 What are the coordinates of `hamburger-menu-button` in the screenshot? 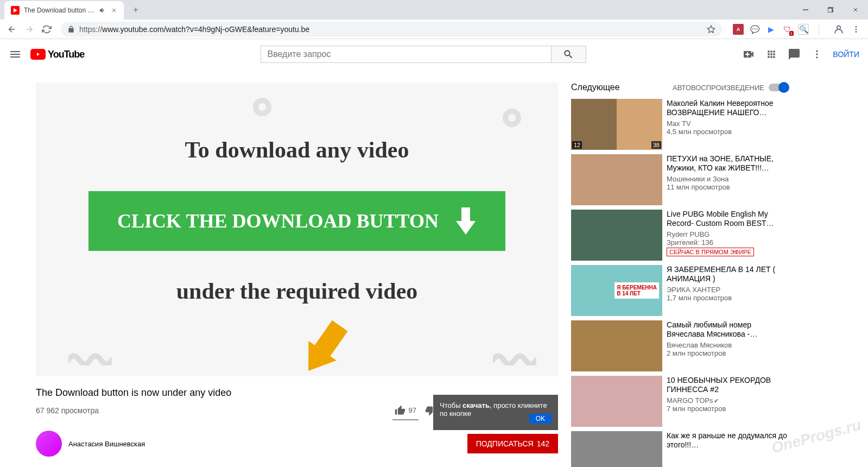 It's located at (15, 54).